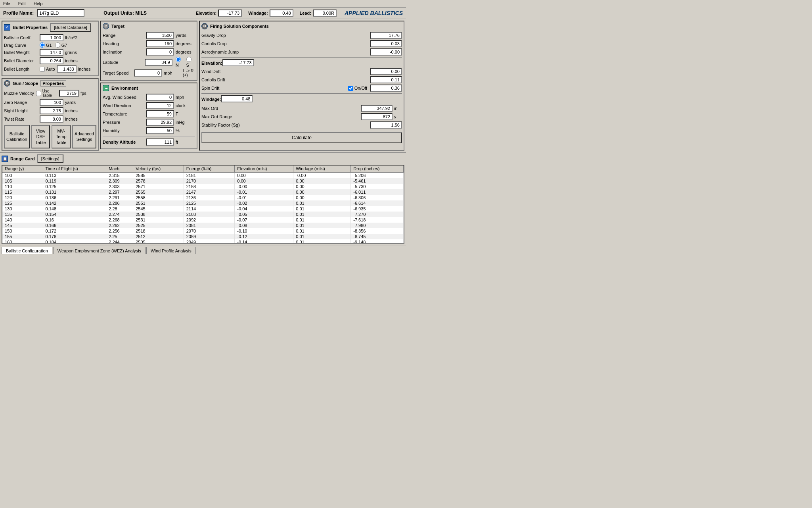  I want to click on stability-input, so click(386, 125).